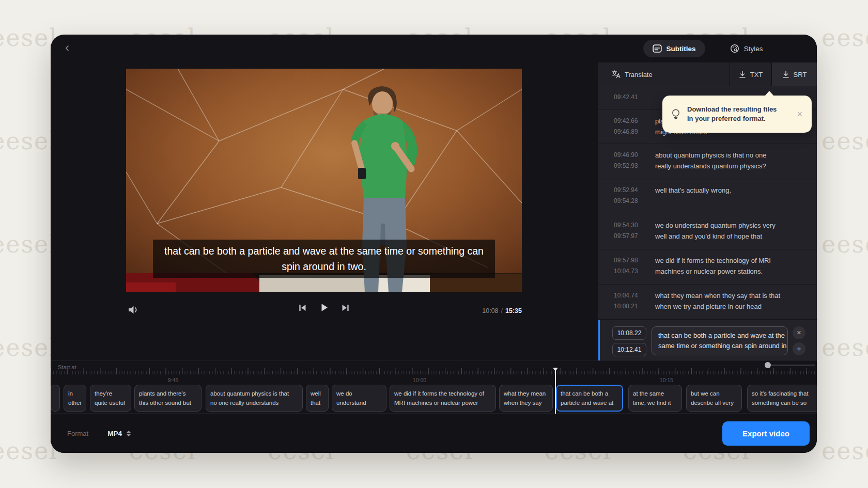  Describe the element at coordinates (799, 349) in the screenshot. I see `add-subtitle-button: +` at that location.